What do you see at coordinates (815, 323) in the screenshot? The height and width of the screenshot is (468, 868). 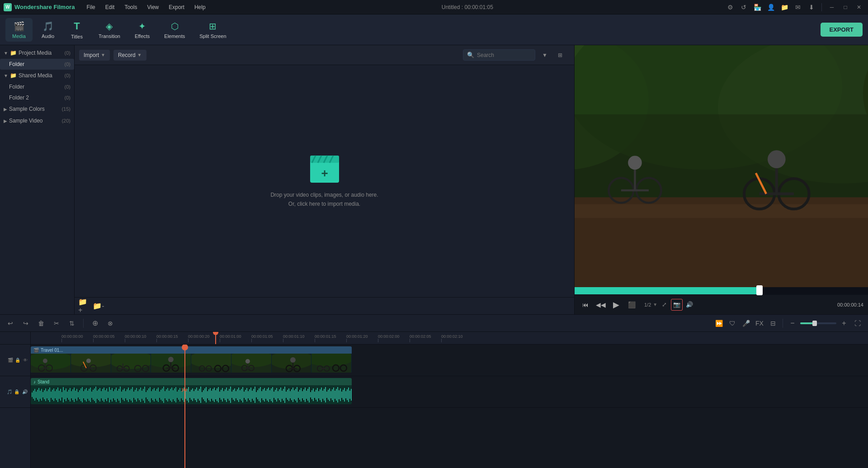 I see `zoom-slider-thumb` at bounding box center [815, 323].